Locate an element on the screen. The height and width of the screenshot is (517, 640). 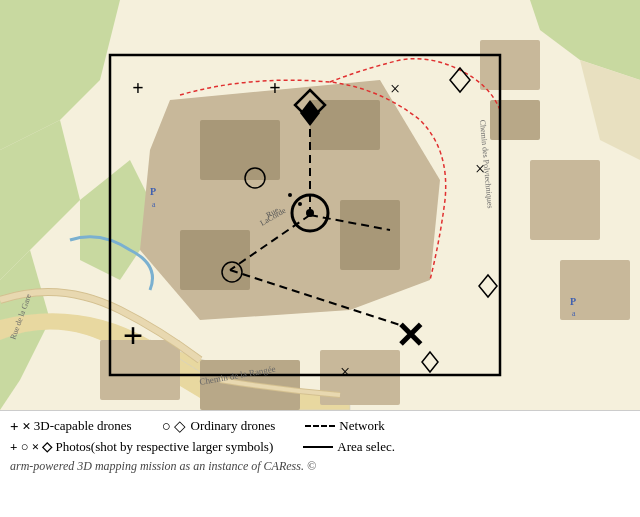
legend-photos-symbol: + ○ × ◇ is located at coordinates (31, 447).